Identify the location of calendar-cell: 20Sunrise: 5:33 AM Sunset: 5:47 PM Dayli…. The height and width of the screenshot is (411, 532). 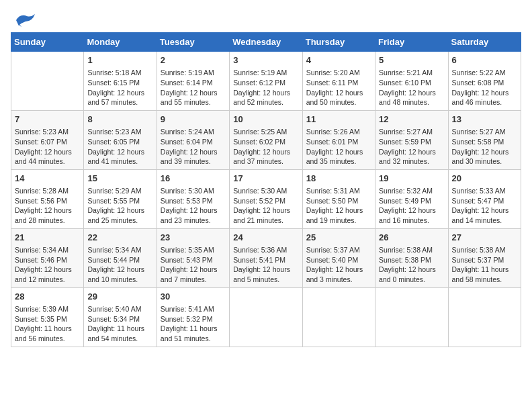
(484, 199).